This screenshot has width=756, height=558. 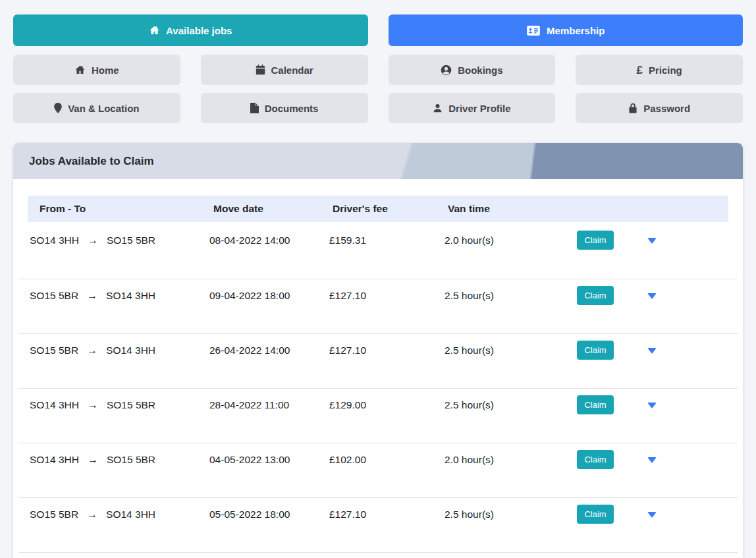 I want to click on password-button: Password, so click(x=659, y=108).